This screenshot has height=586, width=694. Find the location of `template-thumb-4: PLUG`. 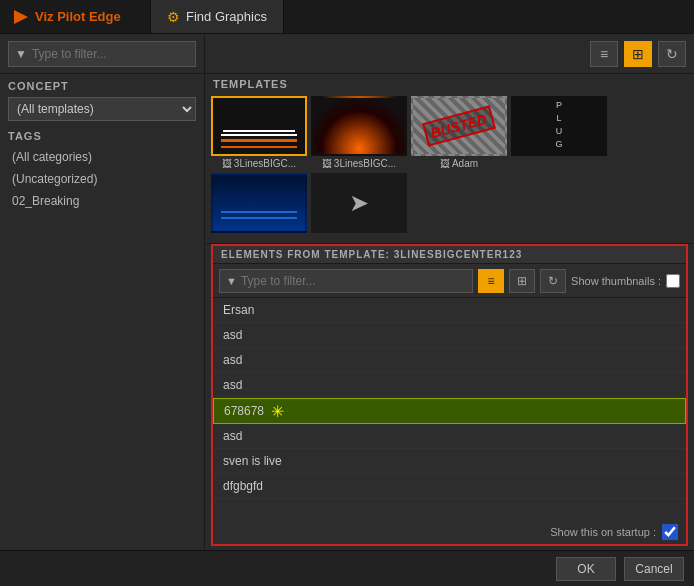

template-thumb-4: PLUG is located at coordinates (559, 126).